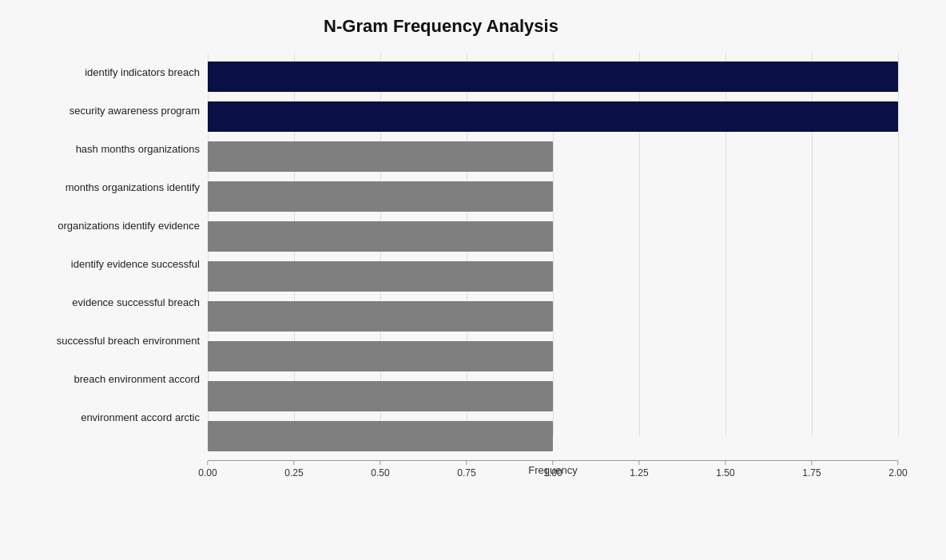 Image resolution: width=946 pixels, height=560 pixels. I want to click on y-axis-labels: identify indicators breachsecurity aware…, so click(112, 257).